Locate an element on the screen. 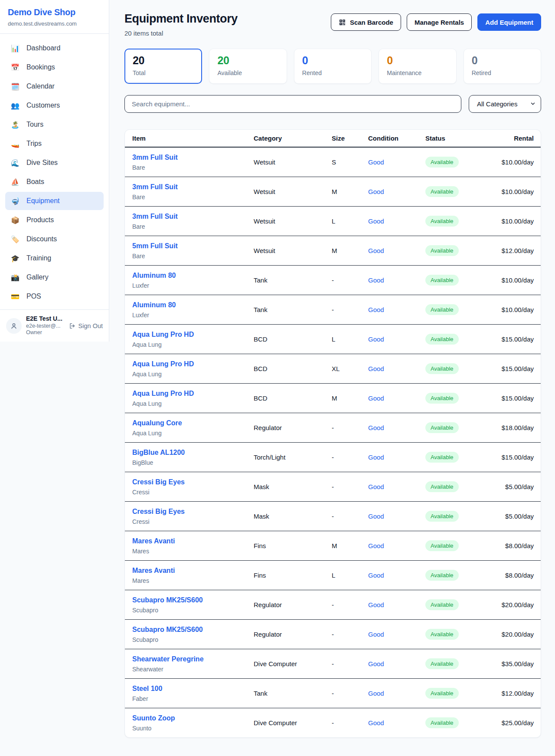  scan-barcode-button: Scan Barcode is located at coordinates (366, 22).